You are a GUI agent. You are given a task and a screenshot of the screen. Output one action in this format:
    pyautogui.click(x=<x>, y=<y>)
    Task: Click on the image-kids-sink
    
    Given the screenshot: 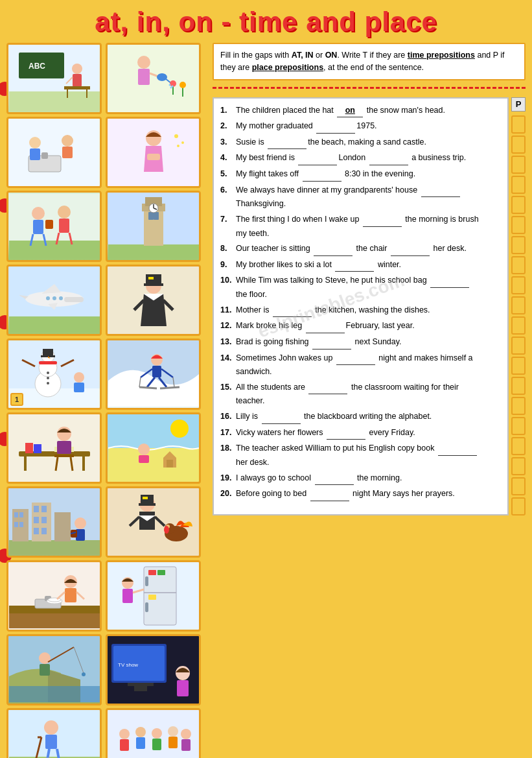 What is the action you would take?
    pyautogui.click(x=54, y=152)
    